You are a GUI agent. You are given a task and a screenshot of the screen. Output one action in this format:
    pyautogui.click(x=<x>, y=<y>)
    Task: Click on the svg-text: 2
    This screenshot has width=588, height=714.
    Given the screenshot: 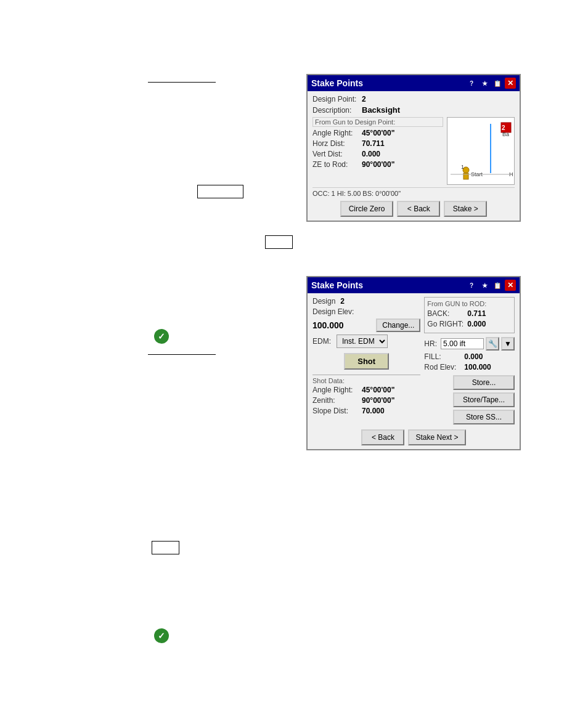 What is the action you would take?
    pyautogui.click(x=504, y=128)
    